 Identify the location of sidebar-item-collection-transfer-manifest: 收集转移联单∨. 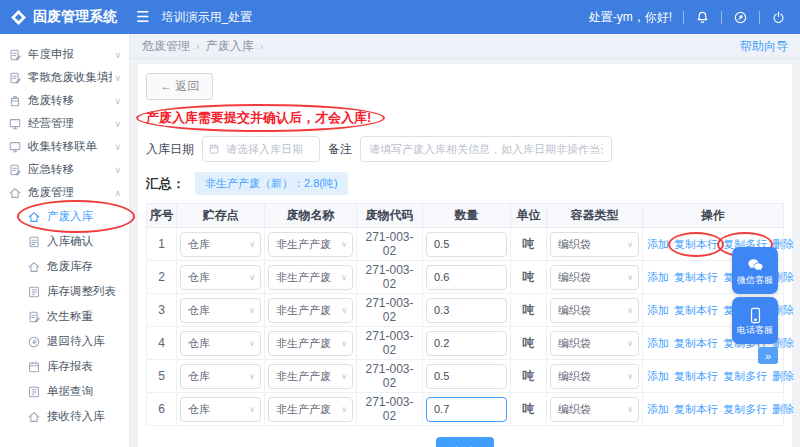
(64, 146).